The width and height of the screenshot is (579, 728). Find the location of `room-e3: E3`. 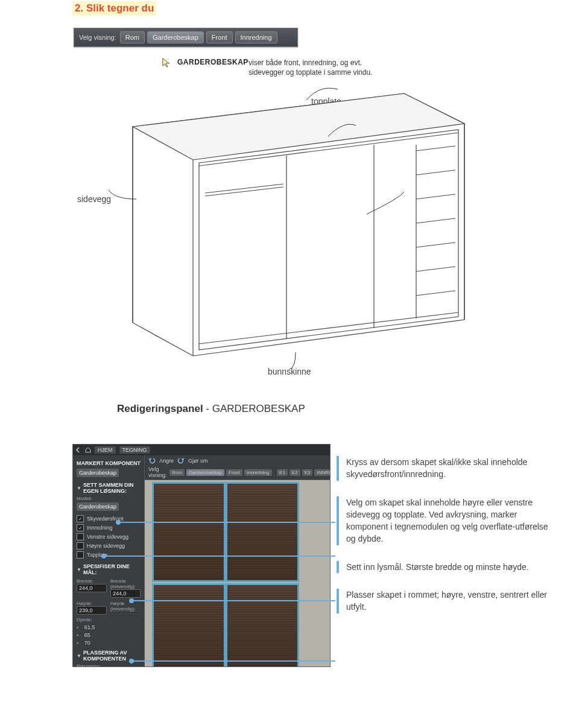

room-e3: E3 is located at coordinates (308, 473).